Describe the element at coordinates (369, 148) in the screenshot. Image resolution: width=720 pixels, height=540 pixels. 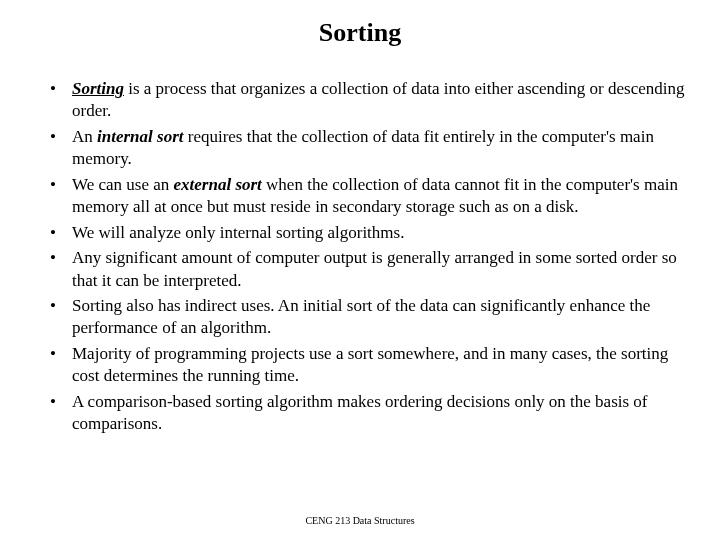
I see `bullet-item: An internal sort requires that the colle…` at that location.